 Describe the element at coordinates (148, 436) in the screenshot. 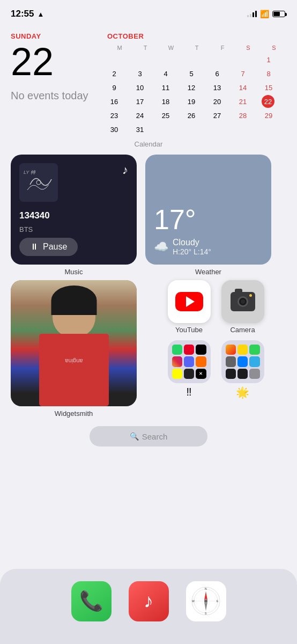

I see `search-bar: 🔍 Search` at that location.